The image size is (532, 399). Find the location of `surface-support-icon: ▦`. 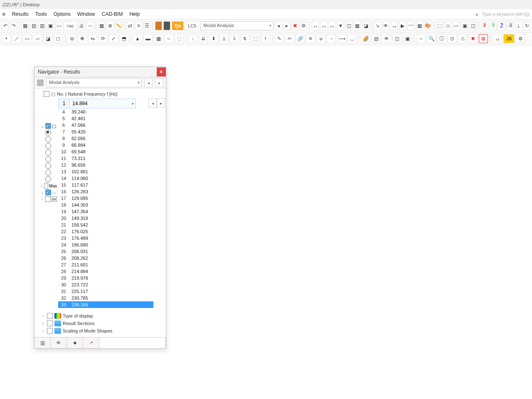

surface-support-icon: ▦ is located at coordinates (158, 39).